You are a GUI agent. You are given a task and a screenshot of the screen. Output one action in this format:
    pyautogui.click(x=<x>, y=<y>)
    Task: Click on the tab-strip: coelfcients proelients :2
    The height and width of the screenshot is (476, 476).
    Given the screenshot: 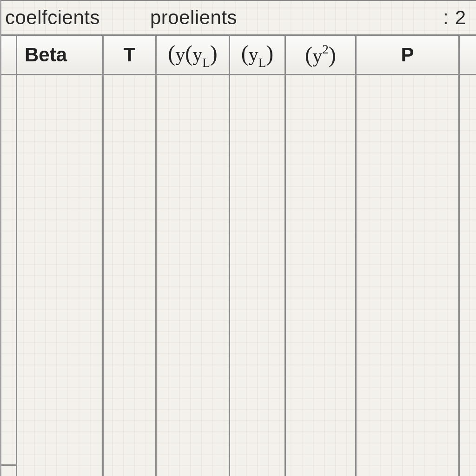 What is the action you would take?
    pyautogui.click(x=239, y=19)
    